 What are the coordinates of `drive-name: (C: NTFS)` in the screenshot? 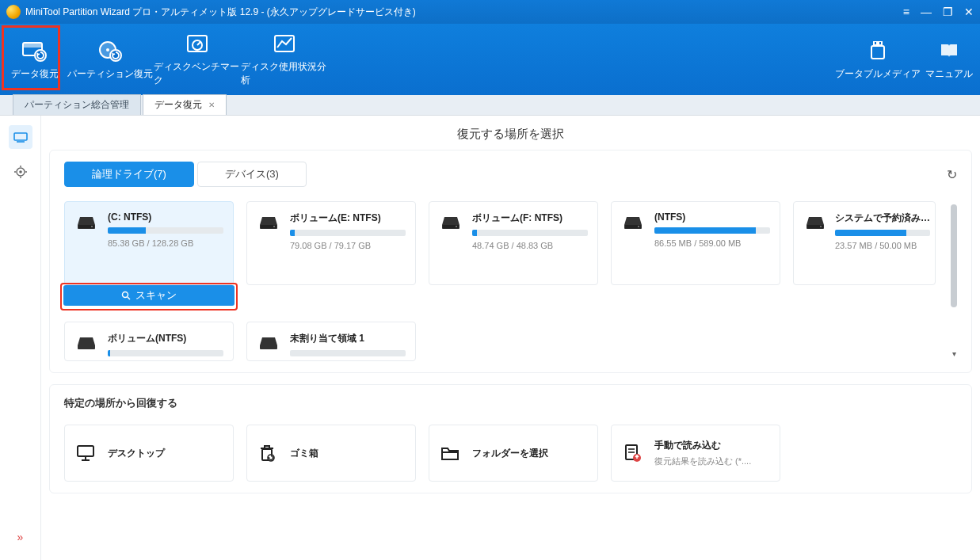 It's located at (166, 217).